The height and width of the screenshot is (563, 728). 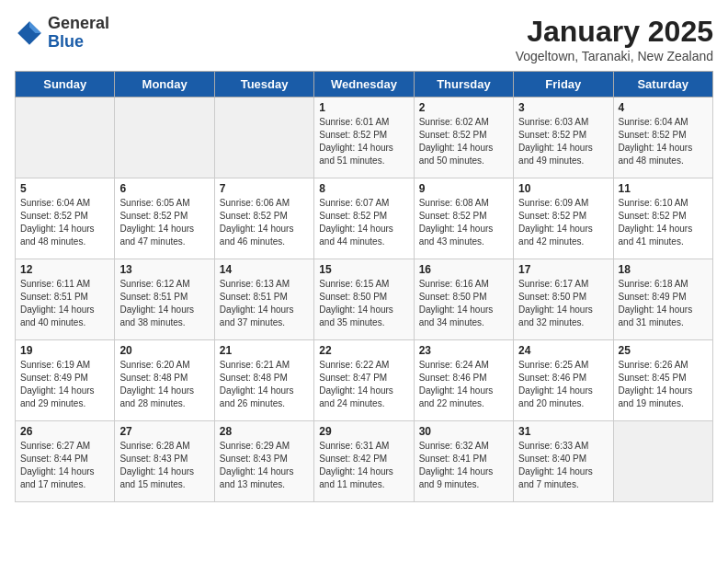 I want to click on weekday-row: SundayMondayTuesdayWednesdayThursdayFrid…, so click(x=364, y=85).